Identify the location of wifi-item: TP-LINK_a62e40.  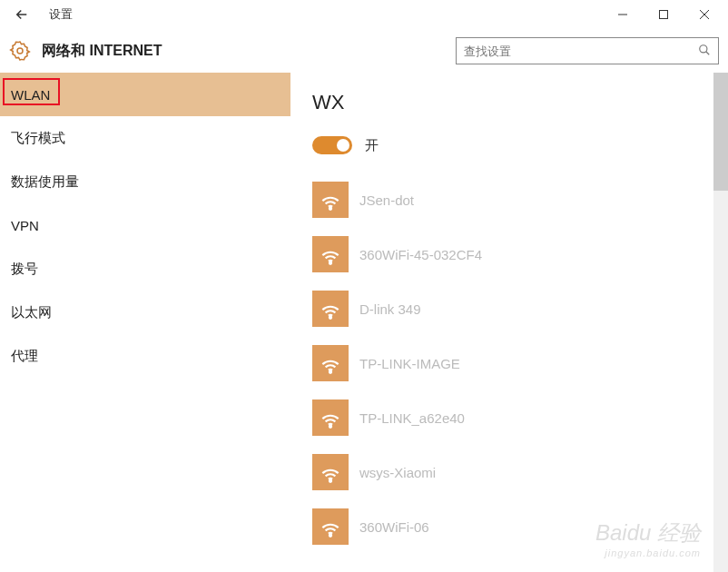
(520, 418).